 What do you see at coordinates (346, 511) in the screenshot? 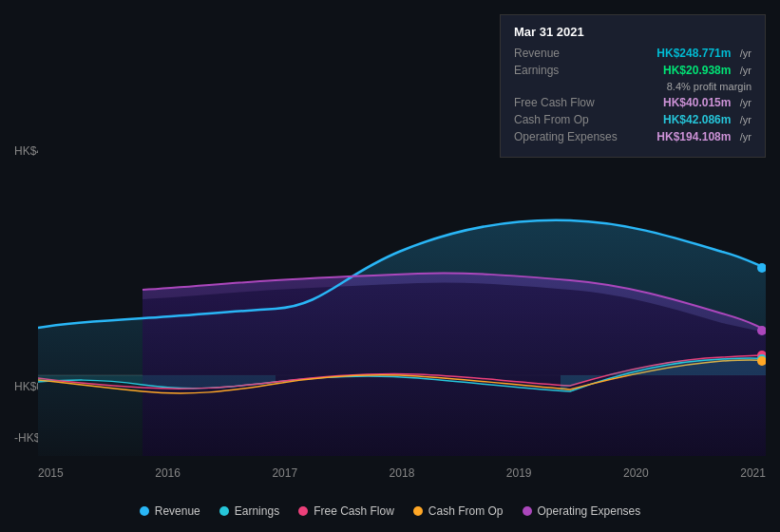
I see `legend-fcf: Free Cash Flow` at bounding box center [346, 511].